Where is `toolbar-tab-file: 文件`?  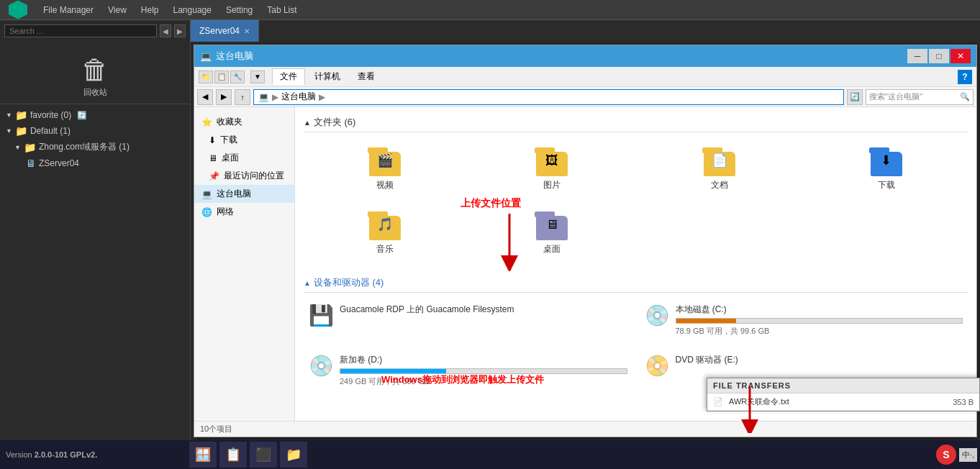 toolbar-tab-file: 文件 is located at coordinates (289, 76).